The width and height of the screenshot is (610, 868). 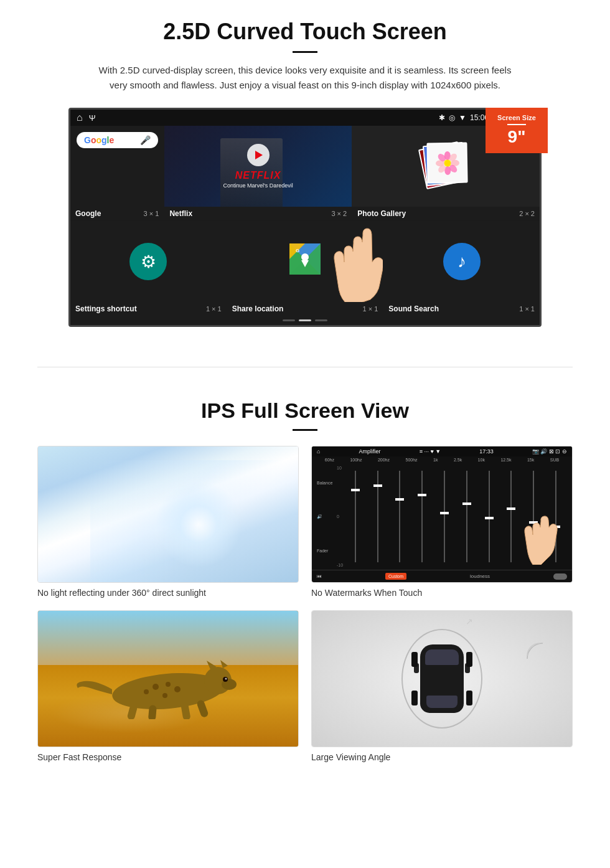 What do you see at coordinates (469, 659) in the screenshot?
I see `wheel-fr` at bounding box center [469, 659].